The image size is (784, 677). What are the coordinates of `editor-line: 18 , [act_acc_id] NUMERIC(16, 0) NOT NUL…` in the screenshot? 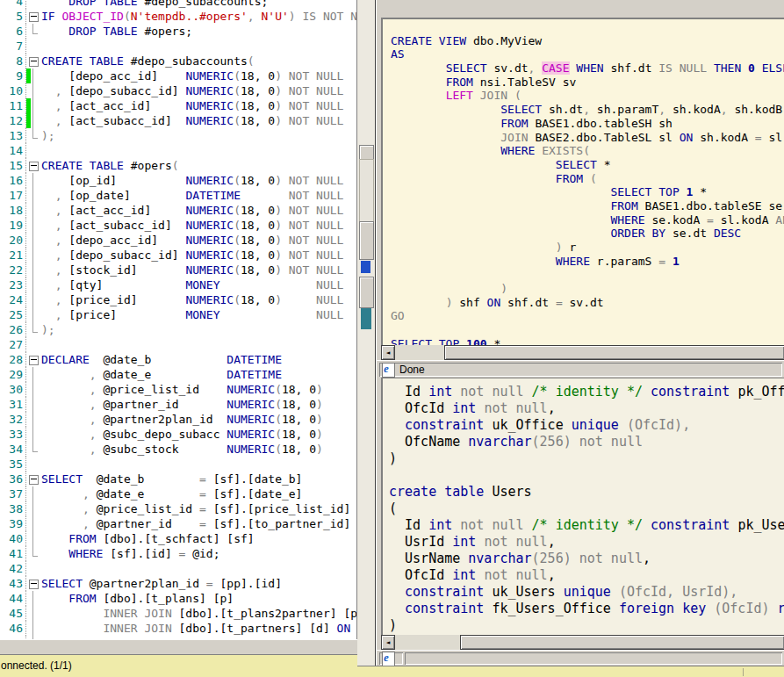 It's located at (178, 211).